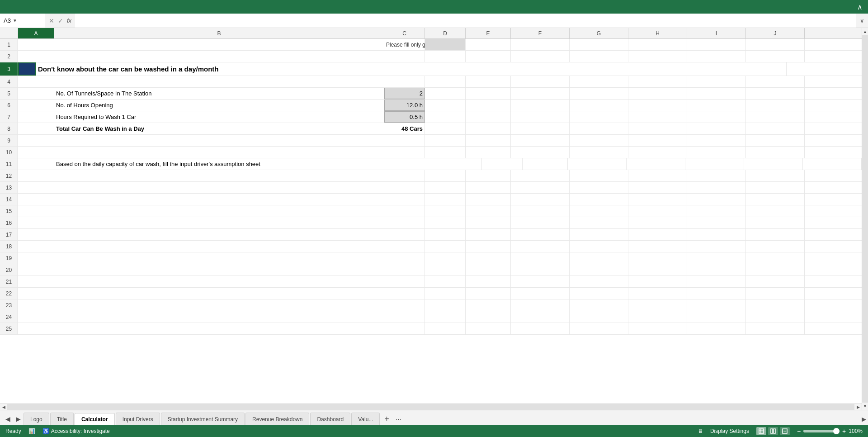  Describe the element at coordinates (445, 140) in the screenshot. I see `cell-d9` at that location.